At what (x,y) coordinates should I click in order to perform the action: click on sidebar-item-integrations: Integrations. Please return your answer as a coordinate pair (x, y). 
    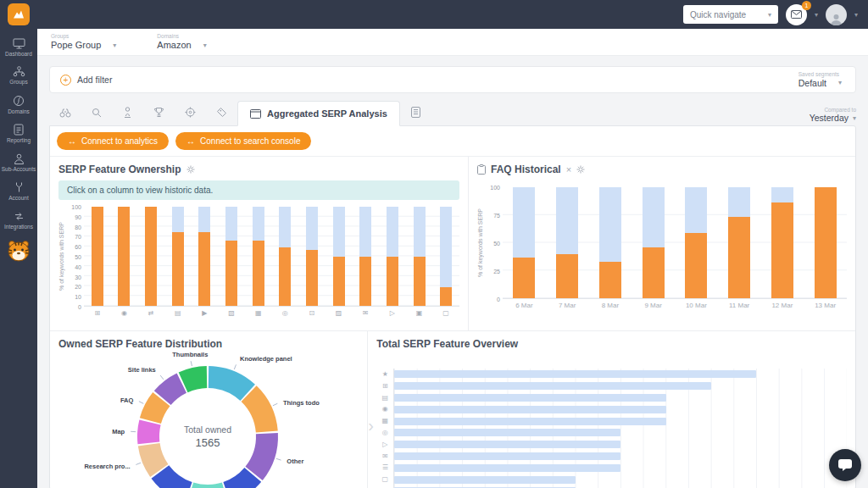
    Looking at the image, I should click on (19, 220).